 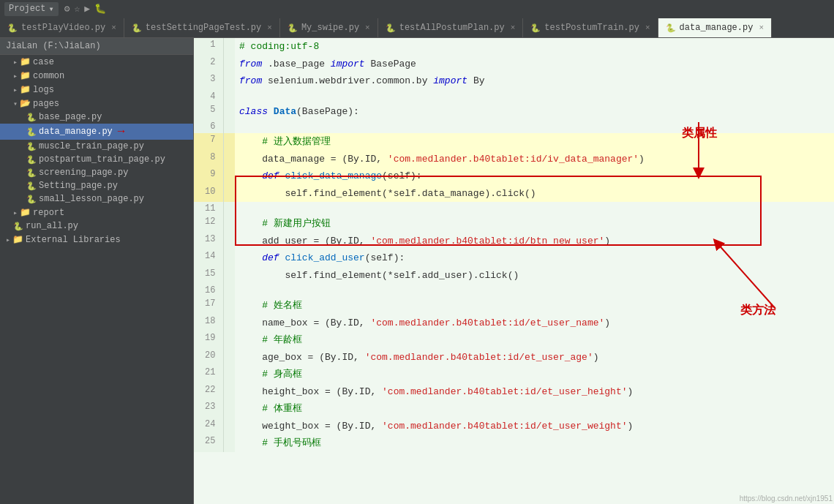 I want to click on folder-icon: 📁, so click(x=18, y=240).